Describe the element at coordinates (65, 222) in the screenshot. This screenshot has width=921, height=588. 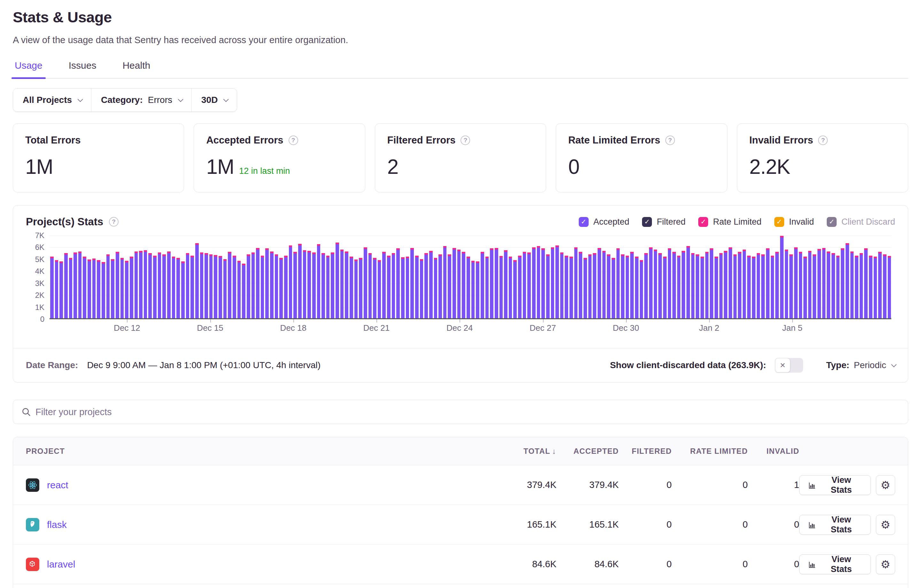
I see `chart-title: Project(s) Stats` at that location.